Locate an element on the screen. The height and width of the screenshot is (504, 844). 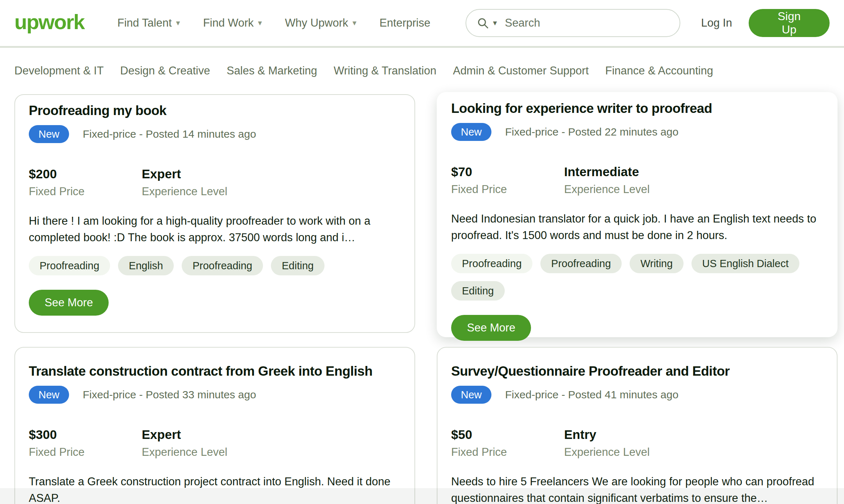
badge-row: New Fixed-price - Posted 41 minutes ago is located at coordinates (637, 395).